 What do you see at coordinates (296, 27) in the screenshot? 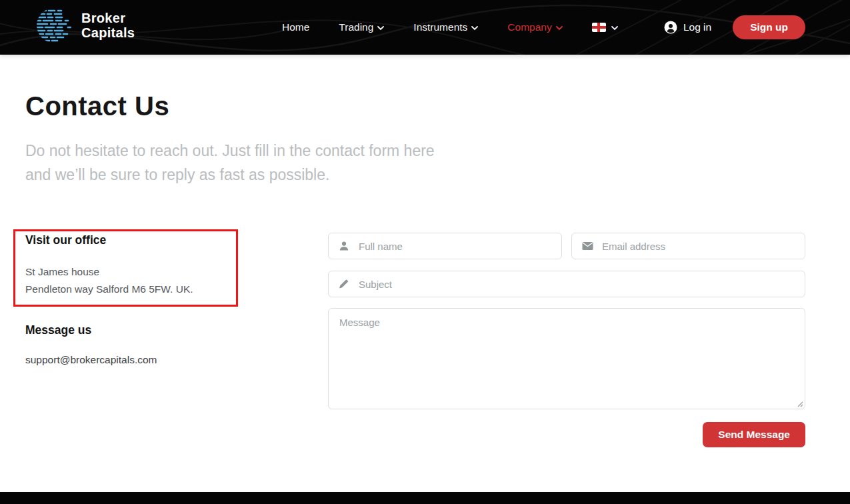
I see `nav-item-home: Home` at bounding box center [296, 27].